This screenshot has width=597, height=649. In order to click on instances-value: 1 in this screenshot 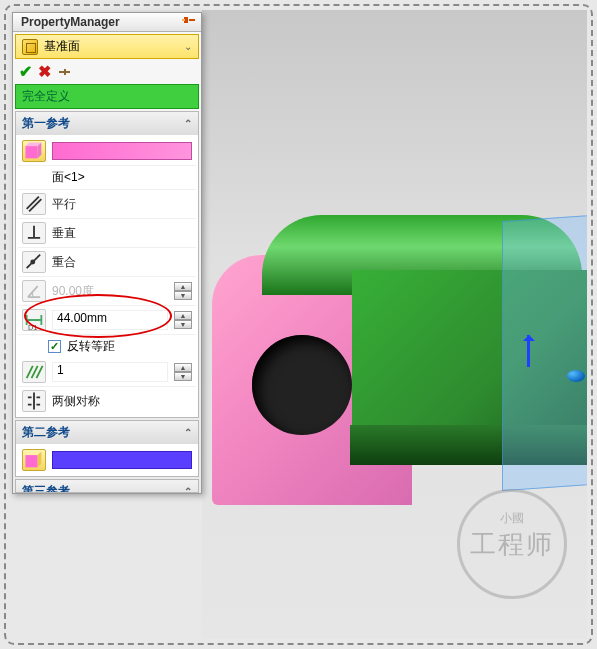, I will do `click(110, 372)`.